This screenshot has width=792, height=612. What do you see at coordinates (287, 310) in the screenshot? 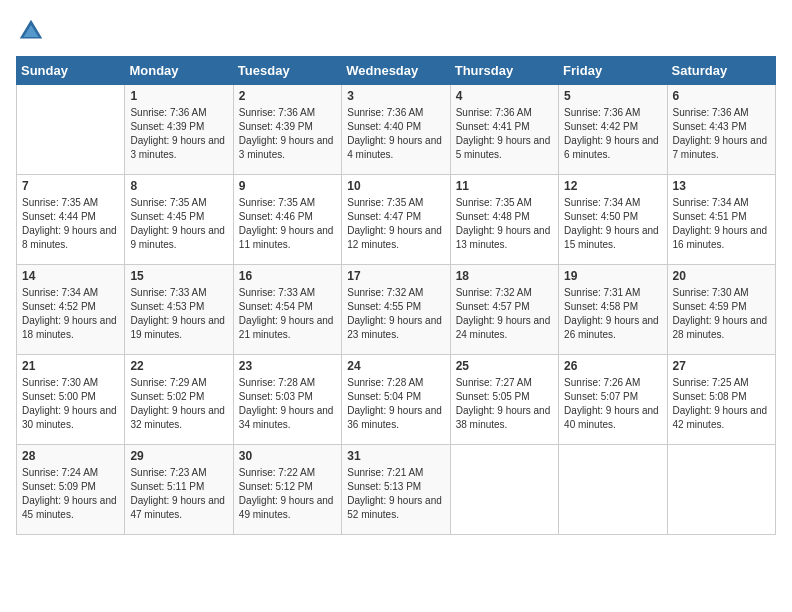
I see `day-cell: 16Sunrise: 7:33 AM Sunset: 4:54 PM Dayli…` at bounding box center [287, 310].